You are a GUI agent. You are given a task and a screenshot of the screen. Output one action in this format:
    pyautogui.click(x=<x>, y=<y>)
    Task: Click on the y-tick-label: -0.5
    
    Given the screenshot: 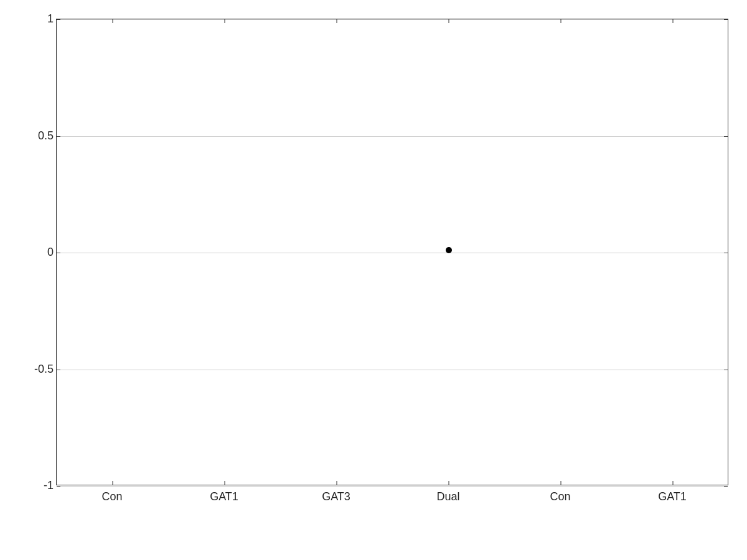 What is the action you would take?
    pyautogui.click(x=44, y=368)
    